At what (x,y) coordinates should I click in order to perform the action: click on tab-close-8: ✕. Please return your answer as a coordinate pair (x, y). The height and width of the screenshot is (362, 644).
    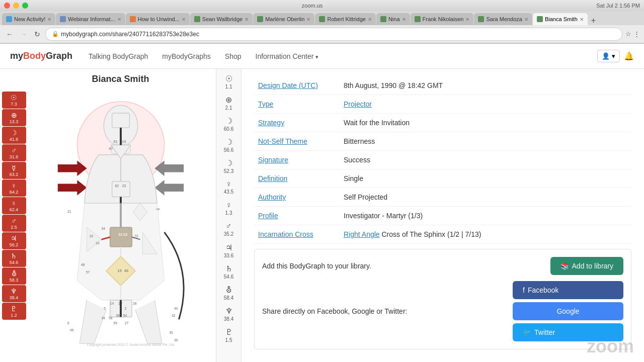
    Looking at the image, I should click on (467, 19).